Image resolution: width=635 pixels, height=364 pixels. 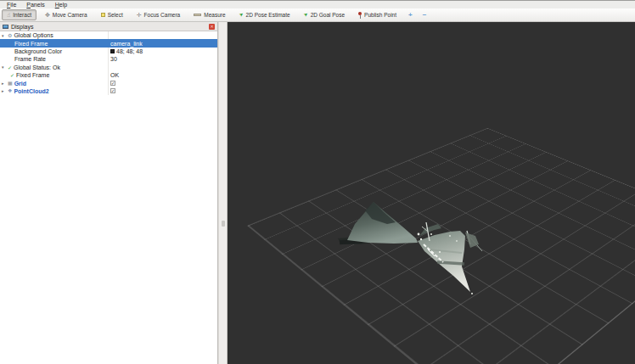 What do you see at coordinates (10, 36) in the screenshot?
I see `gear-icon: ⚙` at bounding box center [10, 36].